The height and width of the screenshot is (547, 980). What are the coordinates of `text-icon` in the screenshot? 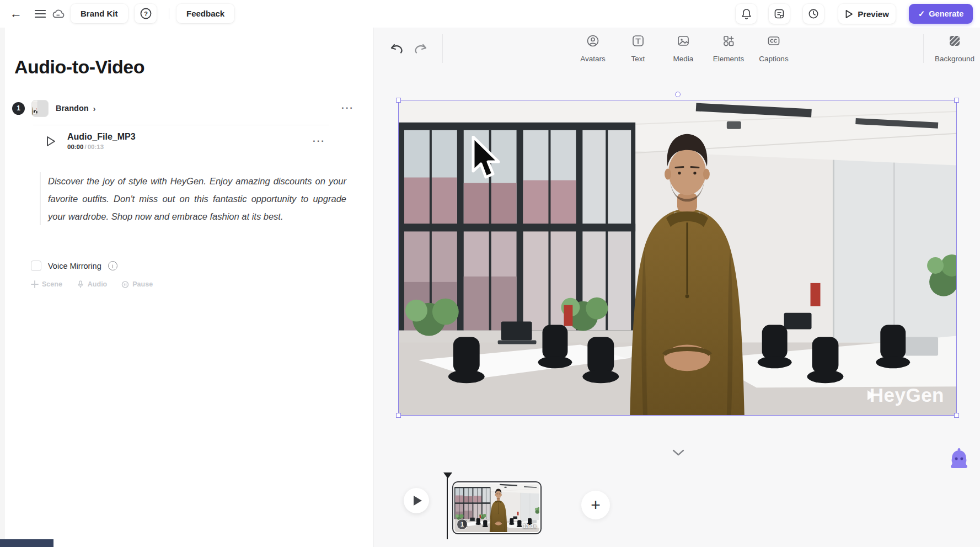 It's located at (638, 41).